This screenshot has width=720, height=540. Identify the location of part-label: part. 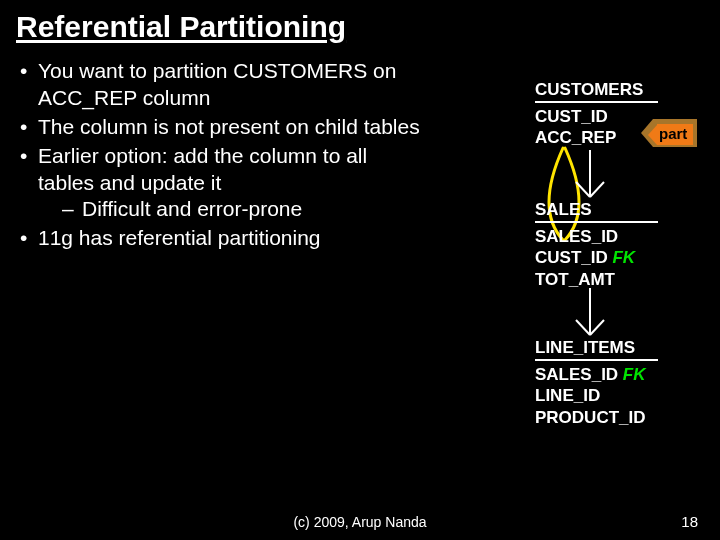
(675, 134).